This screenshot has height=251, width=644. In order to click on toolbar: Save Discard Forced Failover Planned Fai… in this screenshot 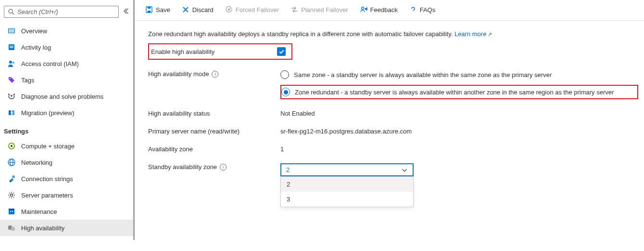, I will do `click(390, 13)`.